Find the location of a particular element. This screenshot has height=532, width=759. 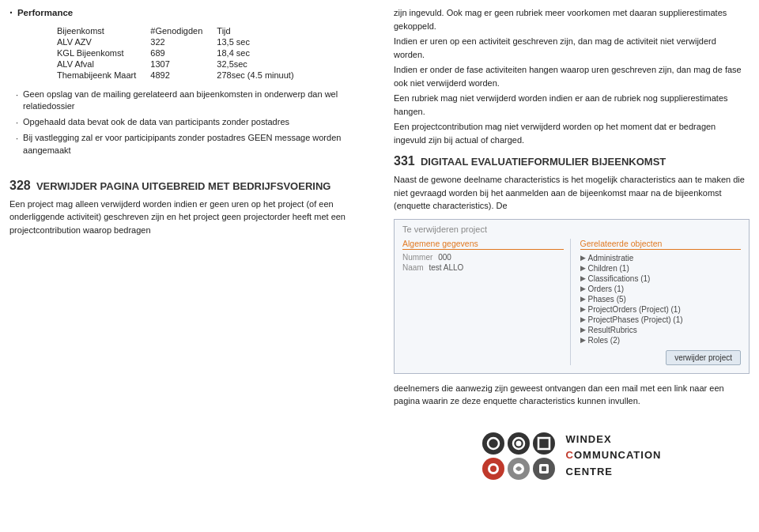

tree-item-label: Classifications (1) is located at coordinates (620, 278).